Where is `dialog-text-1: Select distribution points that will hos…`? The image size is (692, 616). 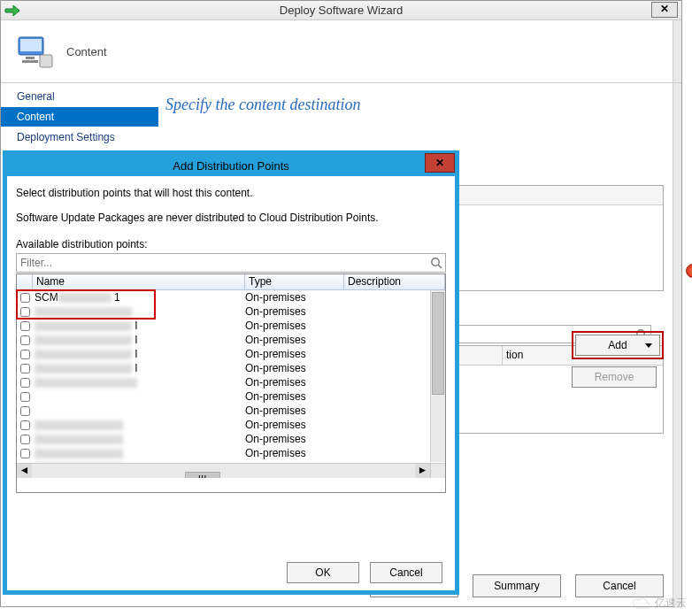 dialog-text-1: Select distribution points that will hos… is located at coordinates (231, 193).